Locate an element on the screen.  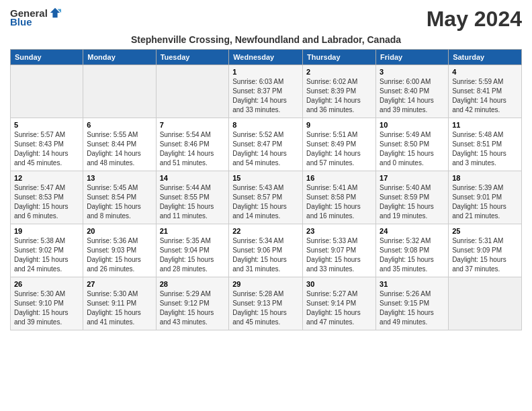
day-of-week-header: Wednesday is located at coordinates (266, 58).